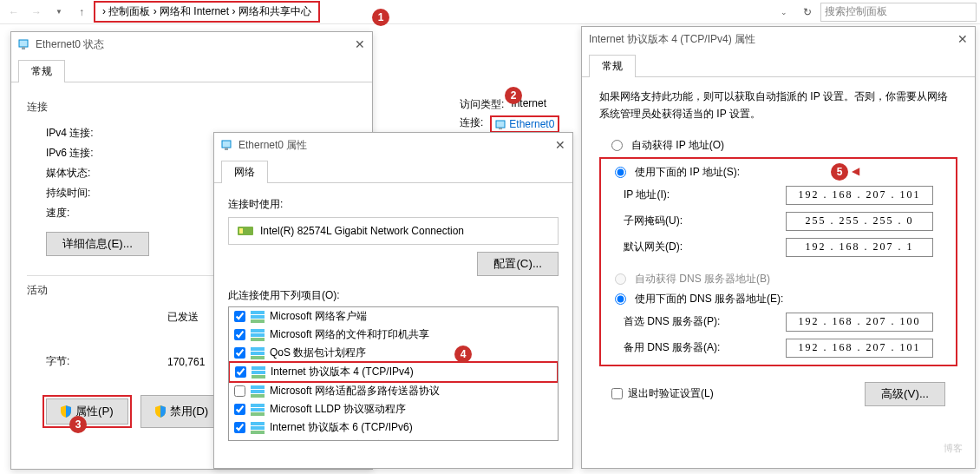  What do you see at coordinates (129, 11) in the screenshot?
I see `breadcrumb-item: 控制面板` at bounding box center [129, 11].